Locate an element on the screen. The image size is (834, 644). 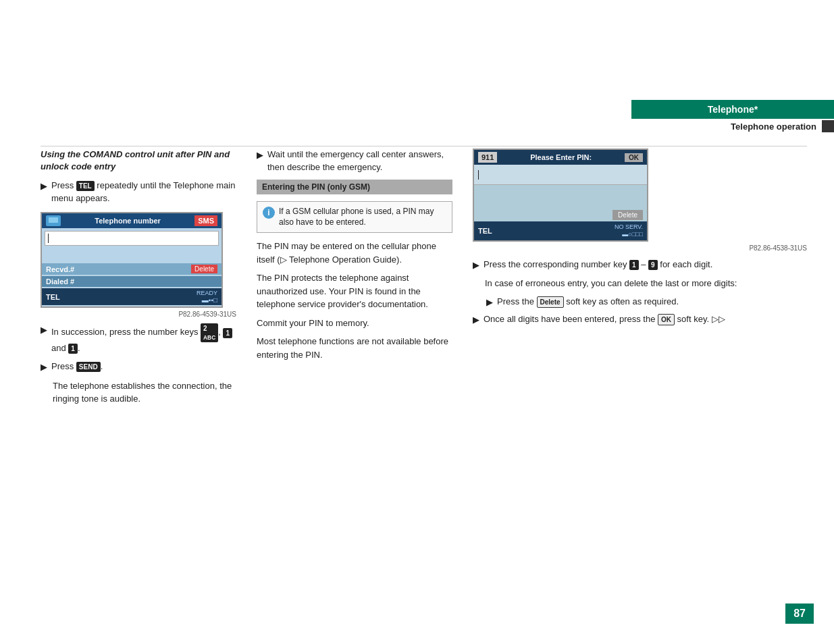
pin-signal: ▬○□□□ is located at coordinates (632, 234).